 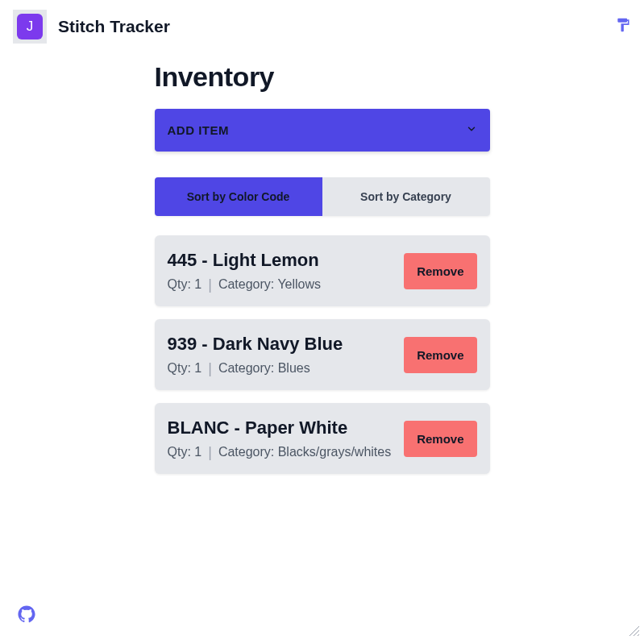 I want to click on item-category: Category: Blues, so click(x=264, y=368).